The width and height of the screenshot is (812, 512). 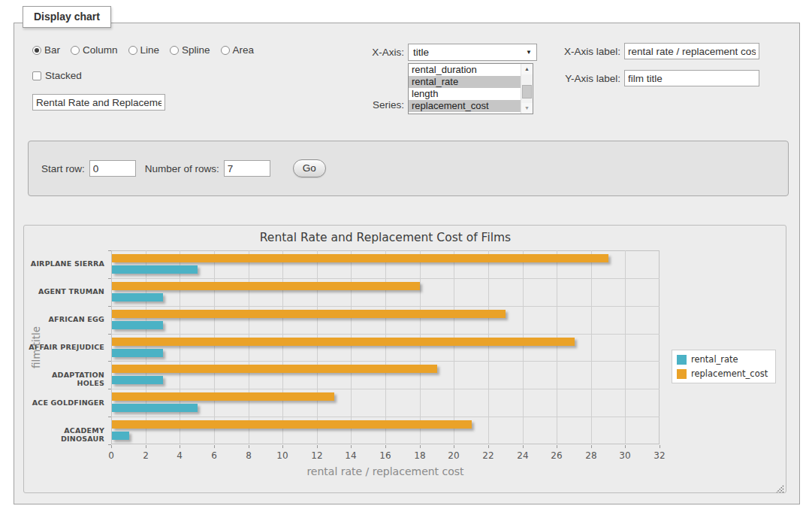 What do you see at coordinates (682, 374) in the screenshot?
I see `legend-swatch-icon` at bounding box center [682, 374].